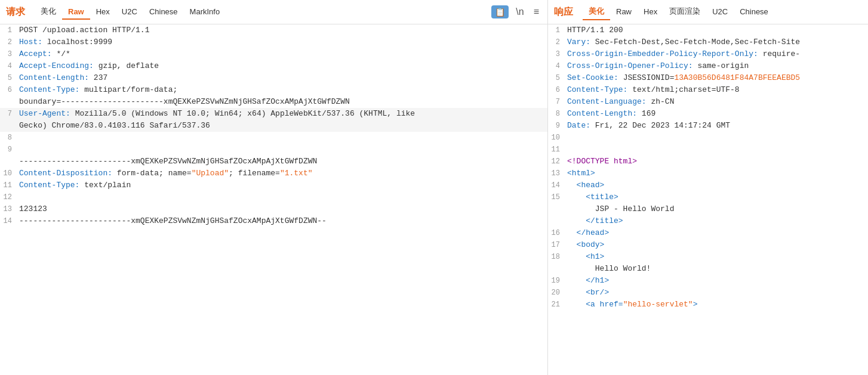 Image resolution: width=868 pixels, height=375 pixels. What do you see at coordinates (708, 245) in the screenshot?
I see `table-row: 17 <body>` at bounding box center [708, 245].